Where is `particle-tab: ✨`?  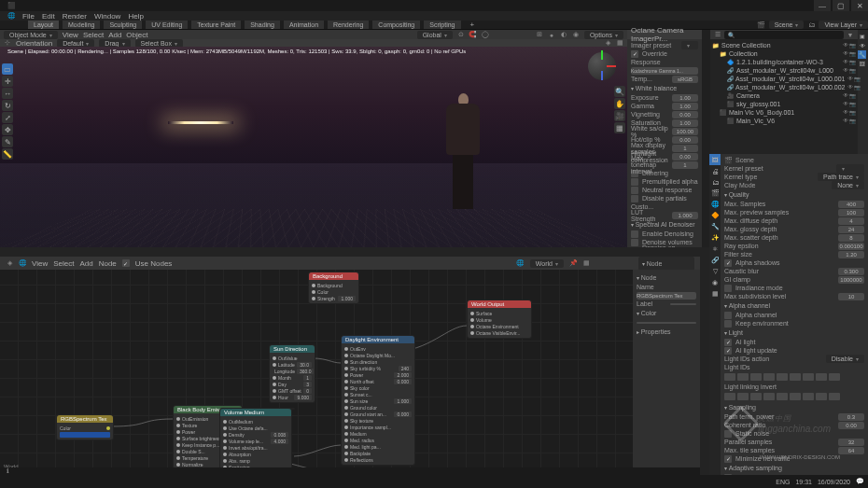 particle-tab: ✨ is located at coordinates (715, 238).